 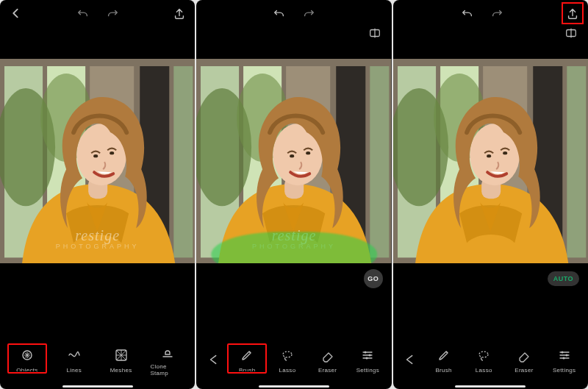 I want to click on lines-icon, so click(x=74, y=355).